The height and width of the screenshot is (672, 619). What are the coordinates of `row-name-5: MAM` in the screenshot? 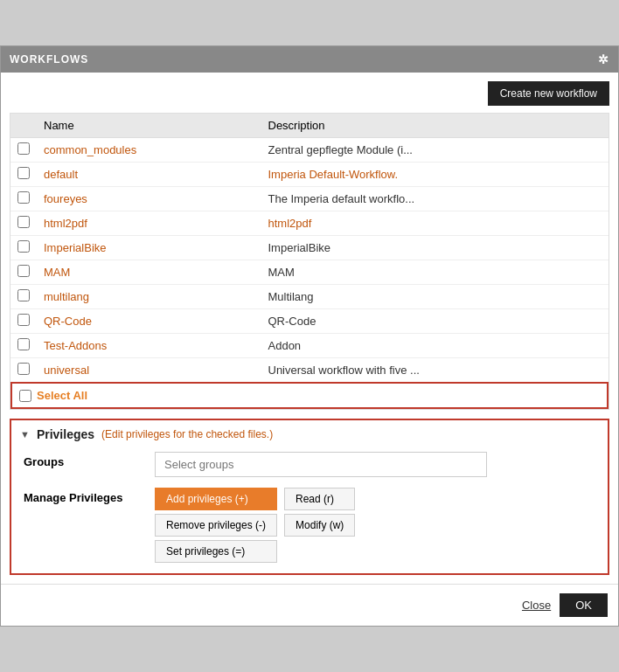 It's located at (149, 273).